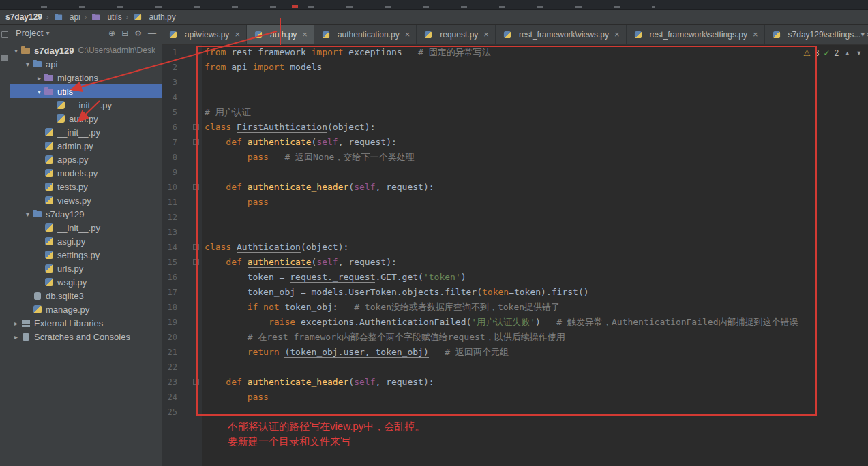 The image size is (868, 466). I want to click on tree-item-apps-py: apps.py, so click(86, 159).